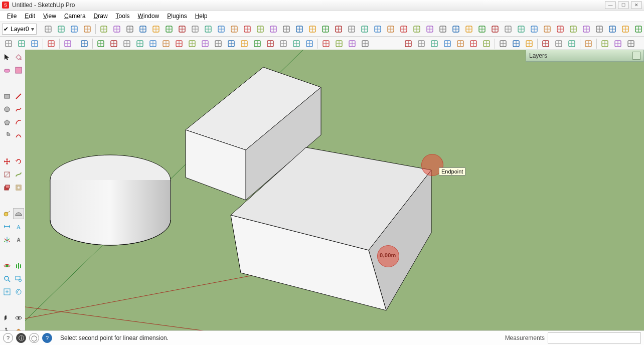 The height and width of the screenshot is (345, 644). What do you see at coordinates (7, 292) in the screenshot?
I see `zoom-extents-tool` at bounding box center [7, 292].